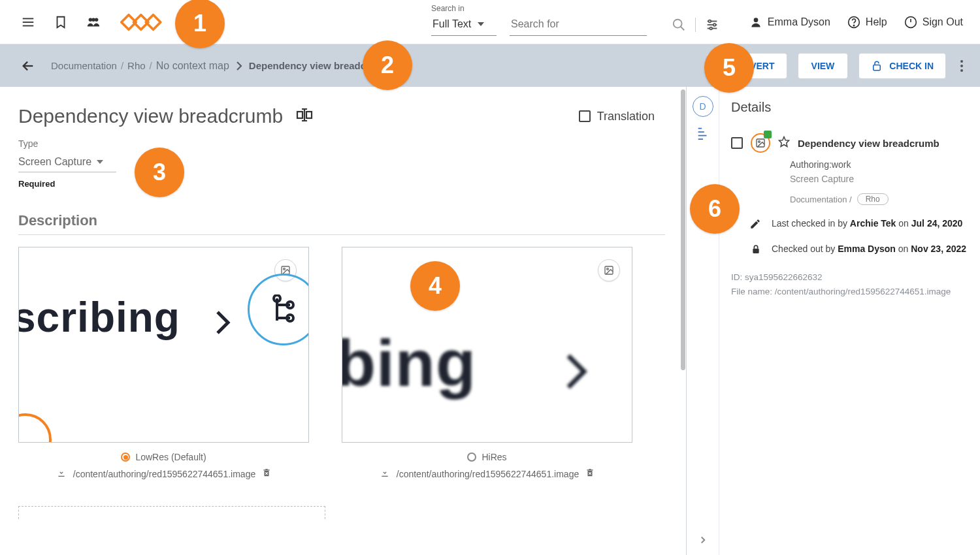 The height and width of the screenshot is (555, 980). I want to click on checkin-button: CHECK IN, so click(902, 66).